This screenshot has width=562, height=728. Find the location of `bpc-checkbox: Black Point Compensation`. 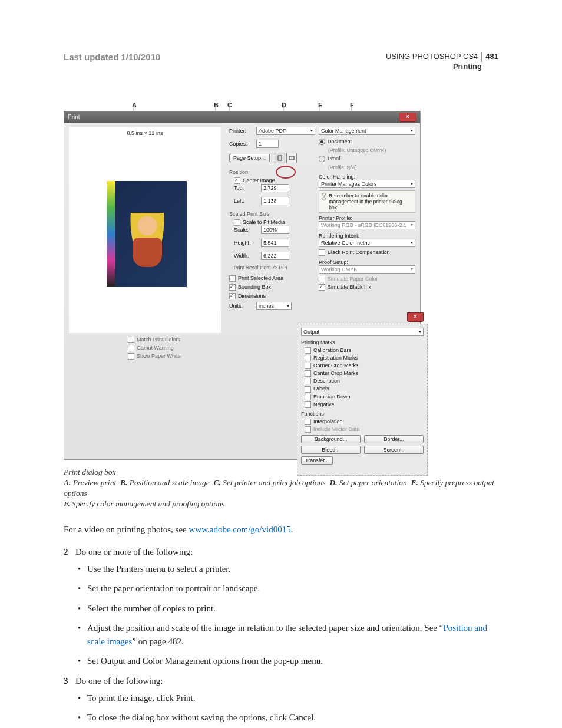

bpc-checkbox: Black Point Compensation is located at coordinates (367, 252).